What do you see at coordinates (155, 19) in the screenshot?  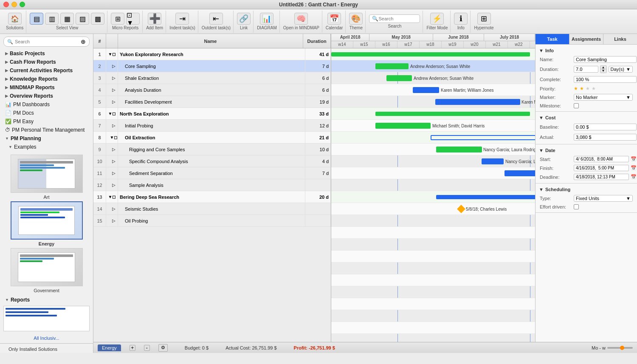 I see `add-item-icon: ➕` at bounding box center [155, 19].